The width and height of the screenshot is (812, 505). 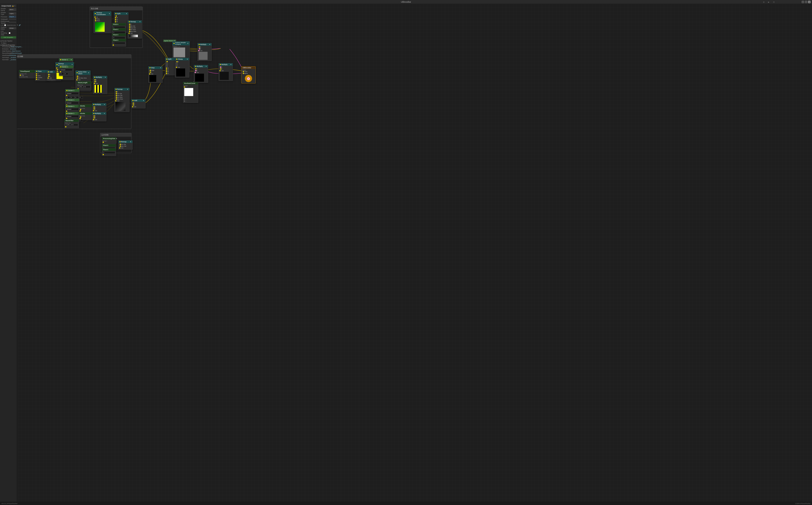 What do you see at coordinates (167, 59) in the screenshot?
I see `split2-dot` at bounding box center [167, 59].